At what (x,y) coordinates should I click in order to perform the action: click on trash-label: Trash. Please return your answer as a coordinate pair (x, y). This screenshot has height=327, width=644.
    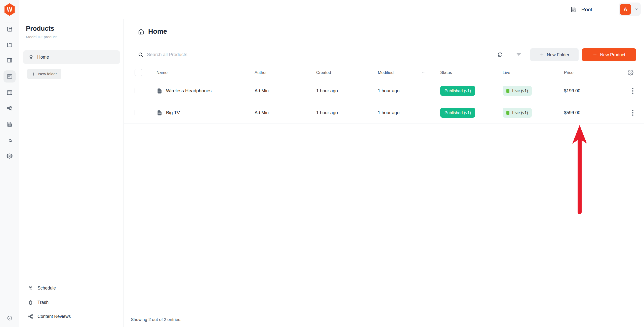
    Looking at the image, I should click on (43, 302).